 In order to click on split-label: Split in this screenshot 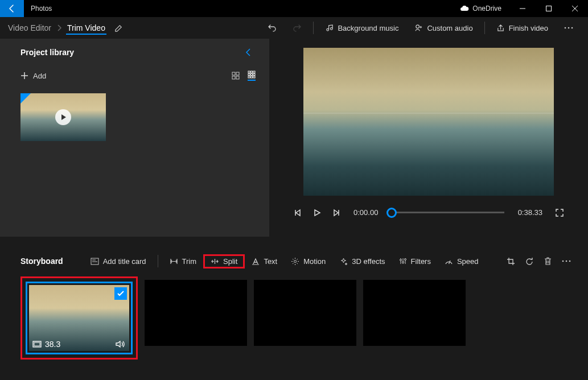, I will do `click(230, 262)`.